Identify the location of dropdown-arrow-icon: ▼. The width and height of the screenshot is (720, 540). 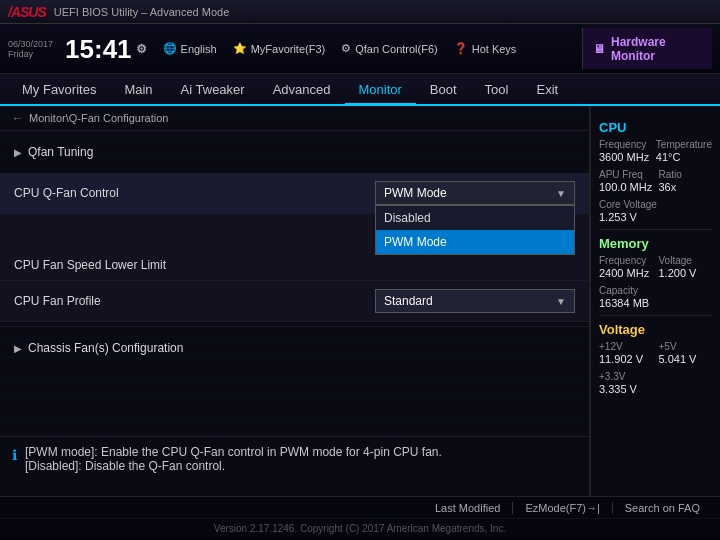
(561, 194).